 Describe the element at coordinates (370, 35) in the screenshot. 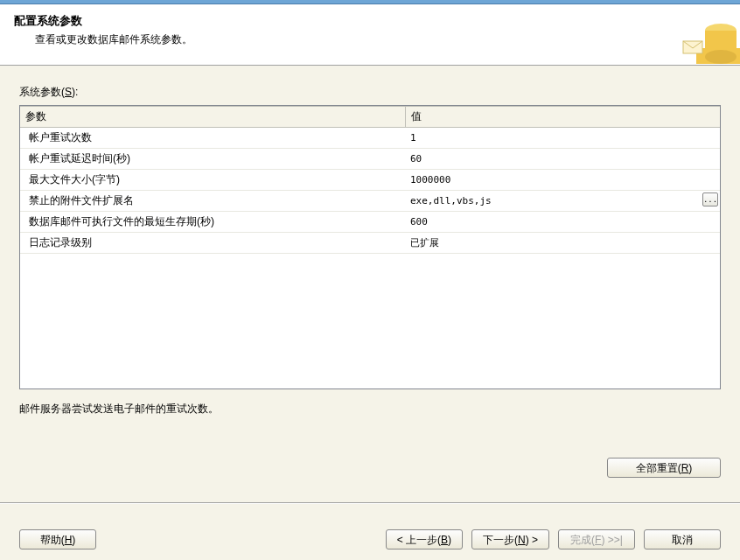

I see `wizard-header: 配置系统参数 查看或更改数据库邮件系统参数。` at that location.